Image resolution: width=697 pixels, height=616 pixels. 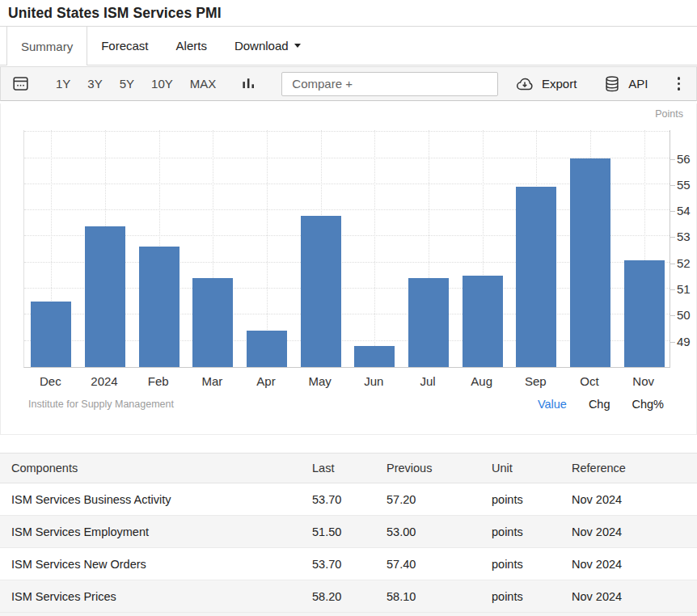 I want to click on gridline-v, so click(x=375, y=249).